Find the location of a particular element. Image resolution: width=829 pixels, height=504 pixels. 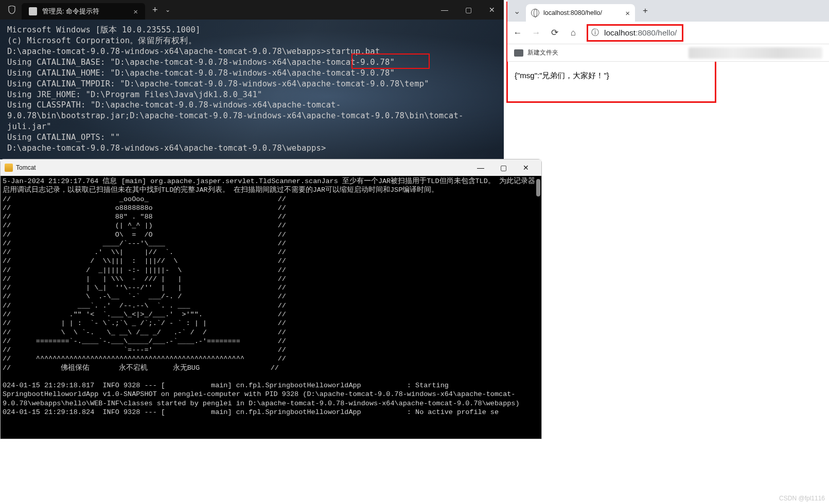

cmd-tab: 管理员: 命令提示符 × is located at coordinates (83, 11).